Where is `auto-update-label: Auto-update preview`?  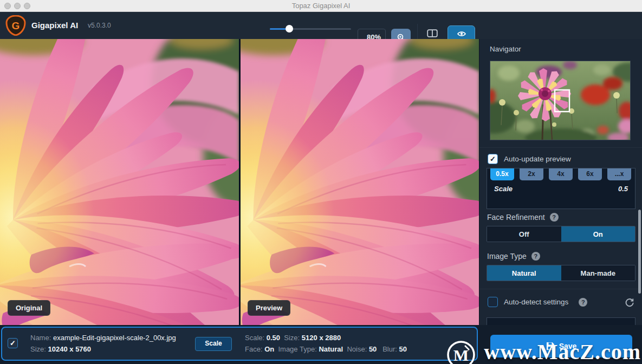
auto-update-label: Auto-update preview is located at coordinates (537, 159).